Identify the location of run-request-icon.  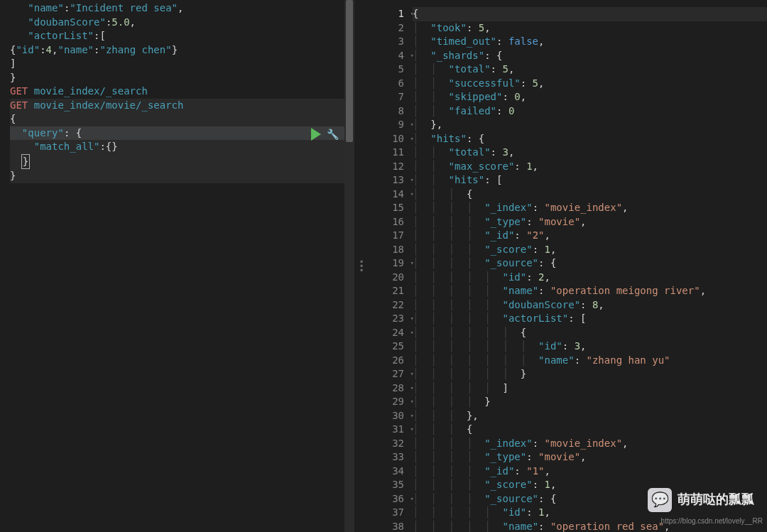
(316, 134).